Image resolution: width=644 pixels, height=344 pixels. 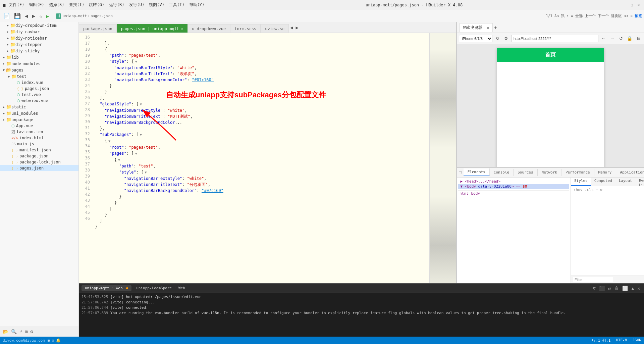 I want to click on sidebar-item-diy-navbar: ▶ 📁 diy-navbar, so click(x=39, y=32).